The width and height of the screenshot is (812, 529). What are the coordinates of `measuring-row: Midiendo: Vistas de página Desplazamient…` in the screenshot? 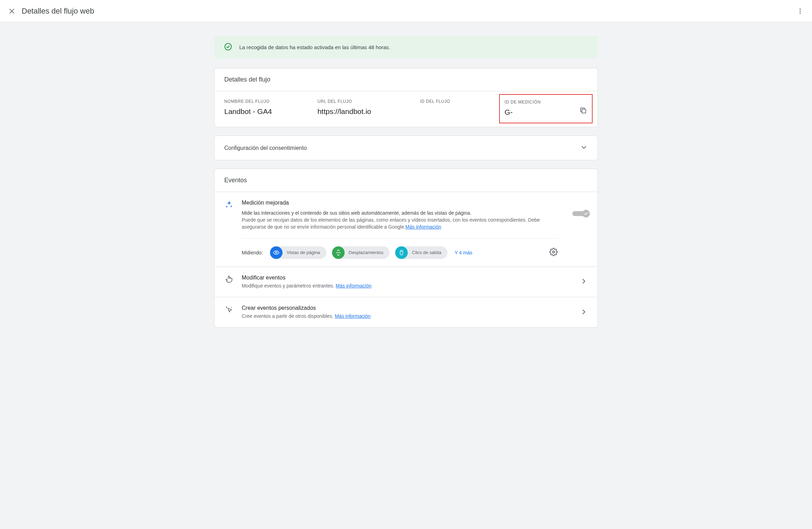 It's located at (400, 249).